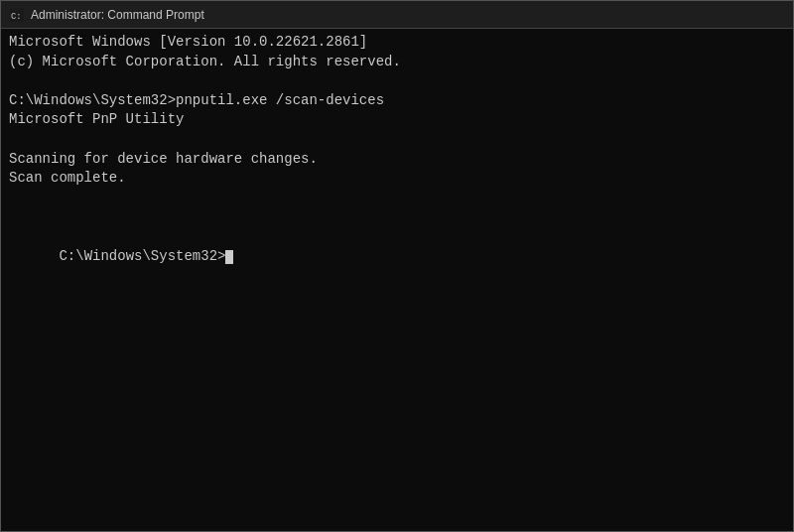  I want to click on cursor, so click(229, 257).